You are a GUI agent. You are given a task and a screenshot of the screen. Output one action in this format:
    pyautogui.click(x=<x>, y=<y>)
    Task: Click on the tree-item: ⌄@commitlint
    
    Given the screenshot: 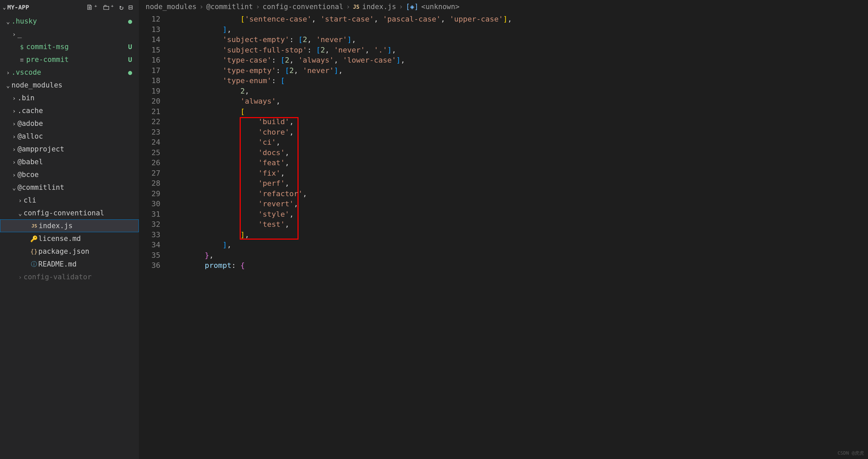 What is the action you would take?
    pyautogui.click(x=69, y=188)
    